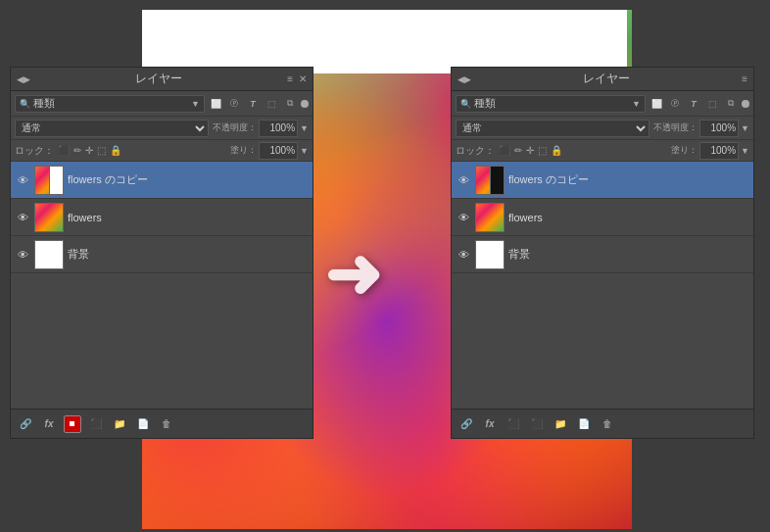 Image resolution: width=770 pixels, height=532 pixels. What do you see at coordinates (490, 180) in the screenshot?
I see `layer-thumb-1-right` at bounding box center [490, 180].